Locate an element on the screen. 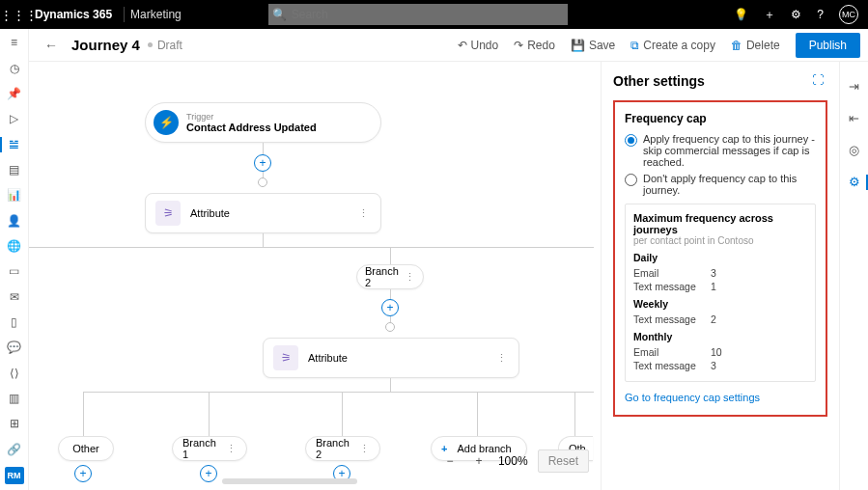 This screenshot has height=490, width=868. redo-icon: ↷ is located at coordinates (518, 45).